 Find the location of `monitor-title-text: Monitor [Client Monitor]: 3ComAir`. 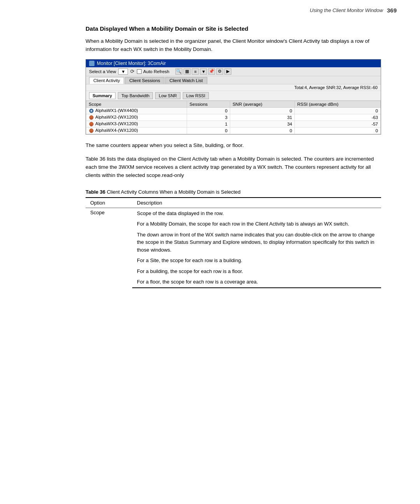

monitor-title-text: Monitor [Client Monitor]: 3ComAir is located at coordinates (131, 63).